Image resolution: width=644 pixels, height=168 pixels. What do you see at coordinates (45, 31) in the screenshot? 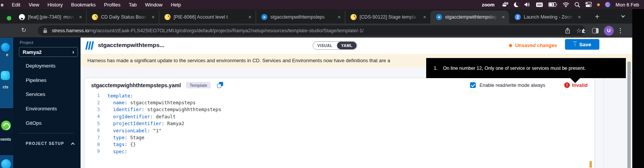
I see `lock-icon` at bounding box center [45, 31].